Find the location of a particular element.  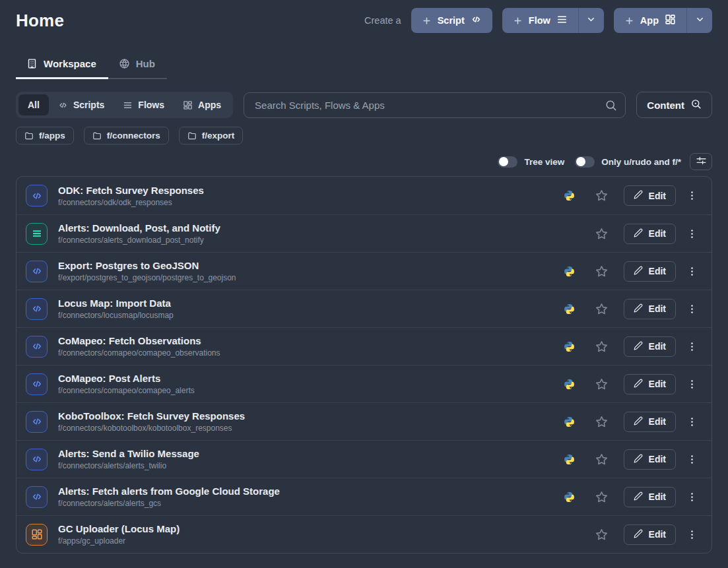

item-path: f/connectors/alerts_download_post_notify is located at coordinates (139, 240).